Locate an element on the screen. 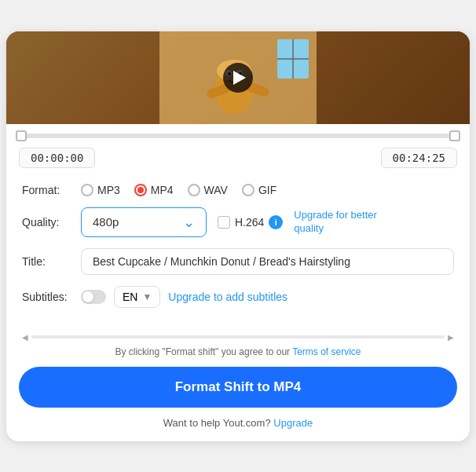 Image resolution: width=476 pixels, height=472 pixels. play-icon is located at coordinates (240, 78).